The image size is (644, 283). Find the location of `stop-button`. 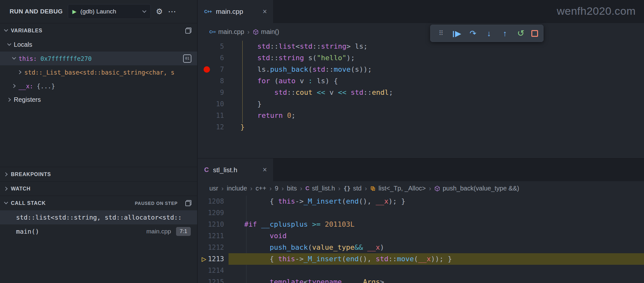

stop-button is located at coordinates (535, 33).